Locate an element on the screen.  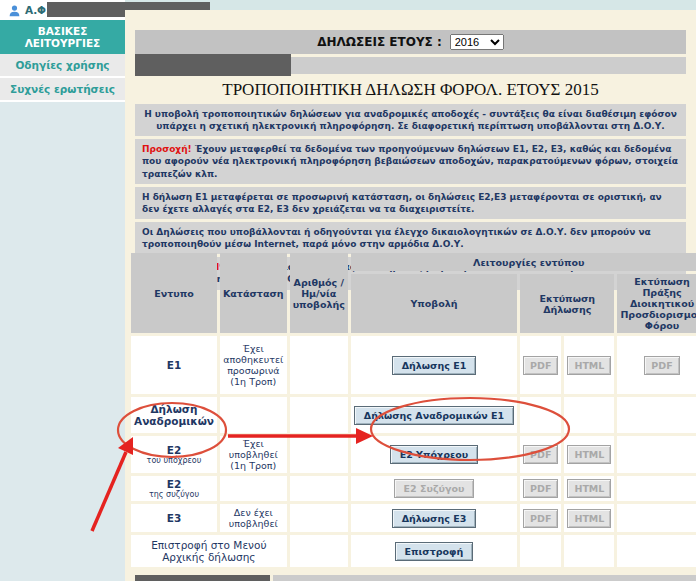
cell-submit-e2-obligor: Ε2 Υπόχρεου is located at coordinates (434, 454).